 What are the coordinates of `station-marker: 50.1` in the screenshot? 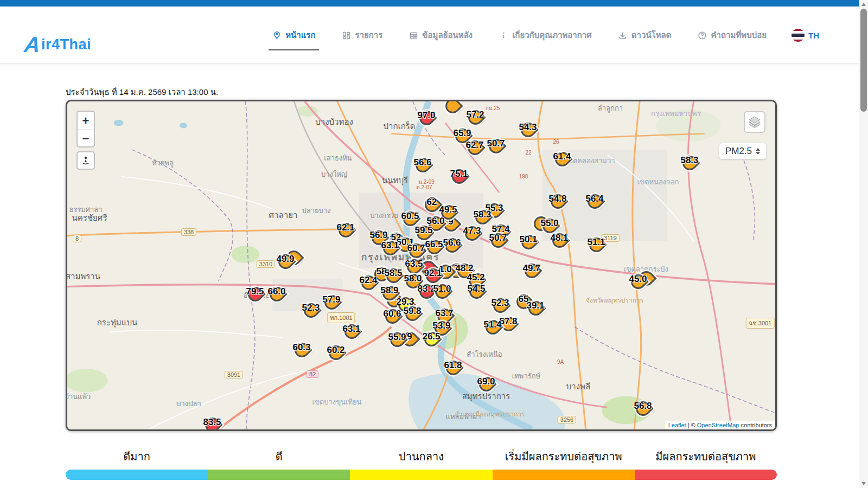 It's located at (528, 245).